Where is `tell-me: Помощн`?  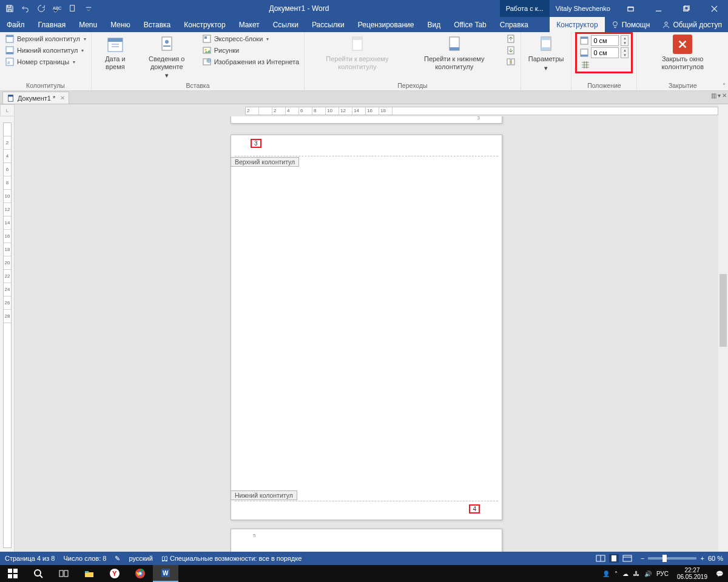 tell-me: Помощн is located at coordinates (631, 24).